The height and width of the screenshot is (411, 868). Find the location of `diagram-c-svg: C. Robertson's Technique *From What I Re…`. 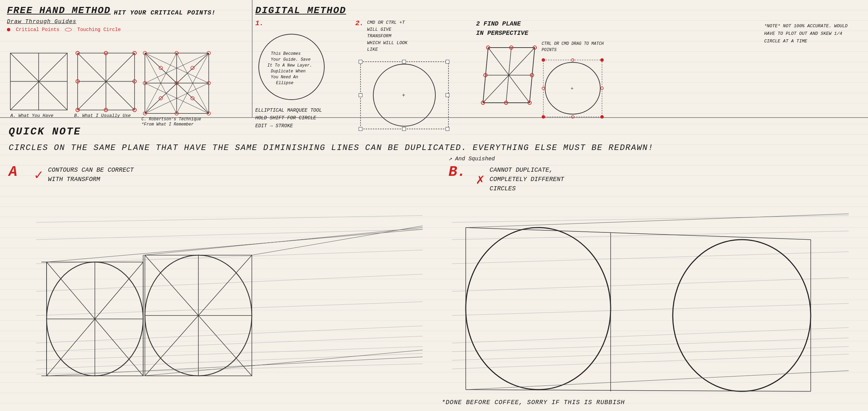

diagram-c-svg: C. Robertson's Technique *From What I Re… is located at coordinates (178, 88).